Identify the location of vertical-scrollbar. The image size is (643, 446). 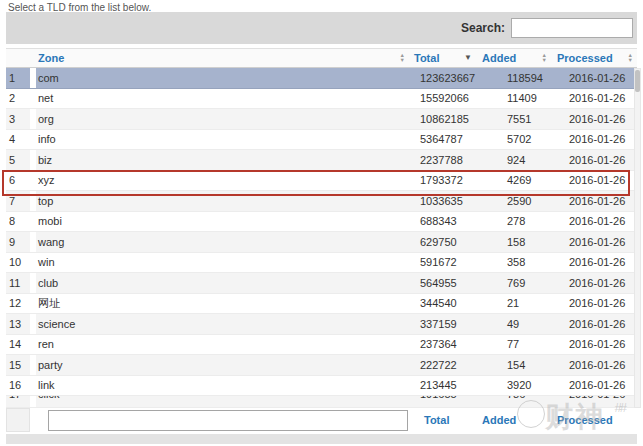
(638, 238).